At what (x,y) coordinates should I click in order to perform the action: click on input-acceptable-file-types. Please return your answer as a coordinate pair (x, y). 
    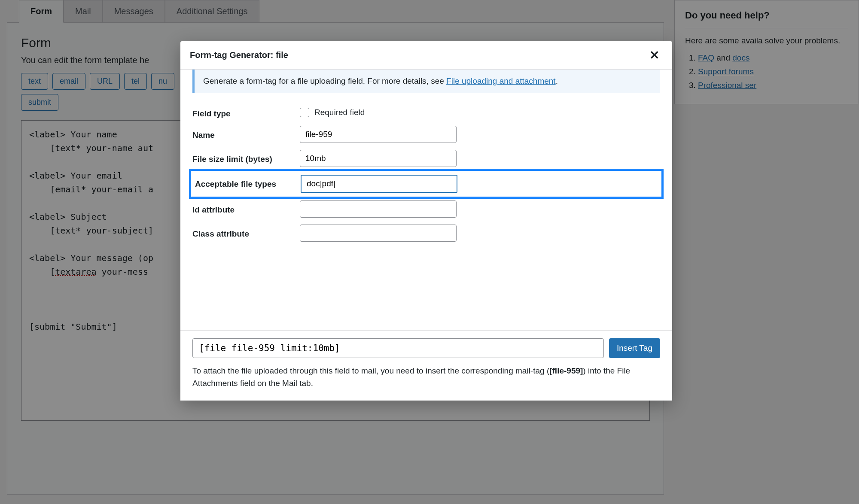
    Looking at the image, I should click on (379, 184).